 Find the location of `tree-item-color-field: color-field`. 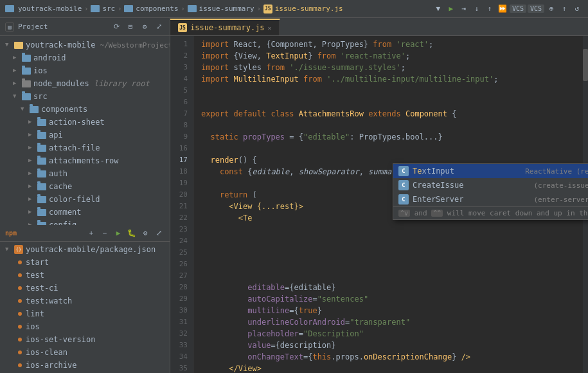

tree-item-color-field: color-field is located at coordinates (85, 199).